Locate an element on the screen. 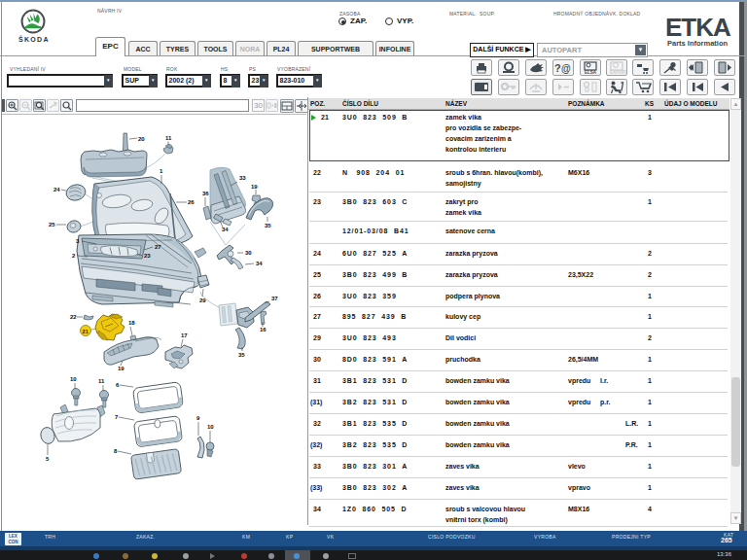  svg-text: 21 is located at coordinates (86, 332).